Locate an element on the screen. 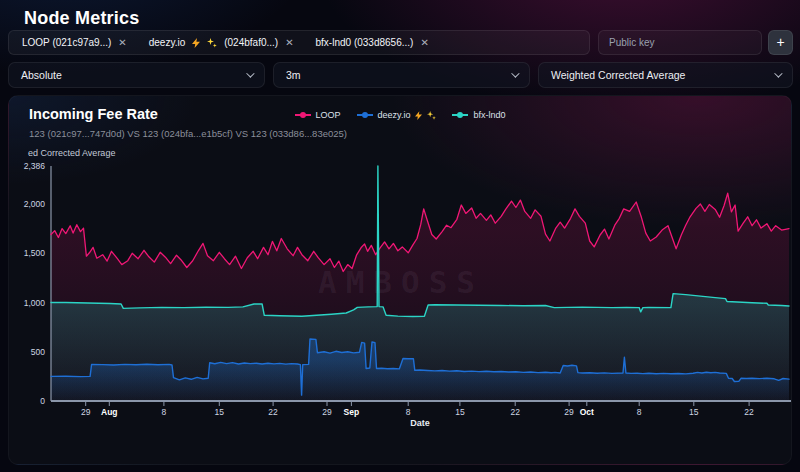  page-title: Node Metrics is located at coordinates (82, 18).